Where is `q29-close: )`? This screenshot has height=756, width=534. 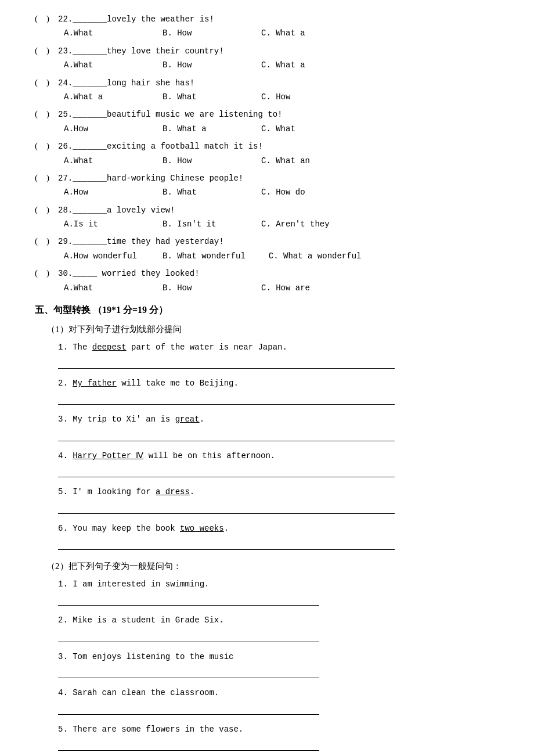
q29-close: ) is located at coordinates (52, 241).